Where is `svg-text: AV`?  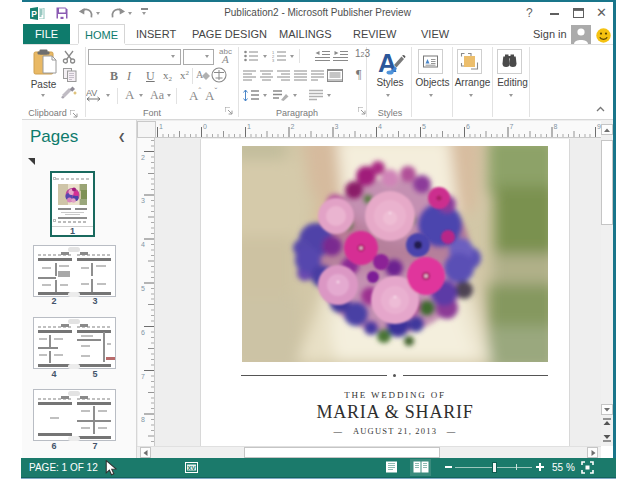
svg-text: AV is located at coordinates (92, 93).